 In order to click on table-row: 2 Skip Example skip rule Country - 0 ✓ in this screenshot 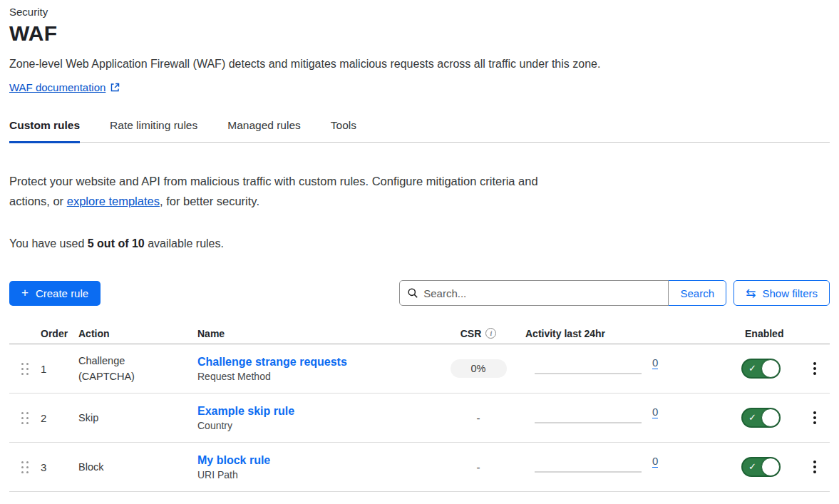, I will do `click(419, 418)`.